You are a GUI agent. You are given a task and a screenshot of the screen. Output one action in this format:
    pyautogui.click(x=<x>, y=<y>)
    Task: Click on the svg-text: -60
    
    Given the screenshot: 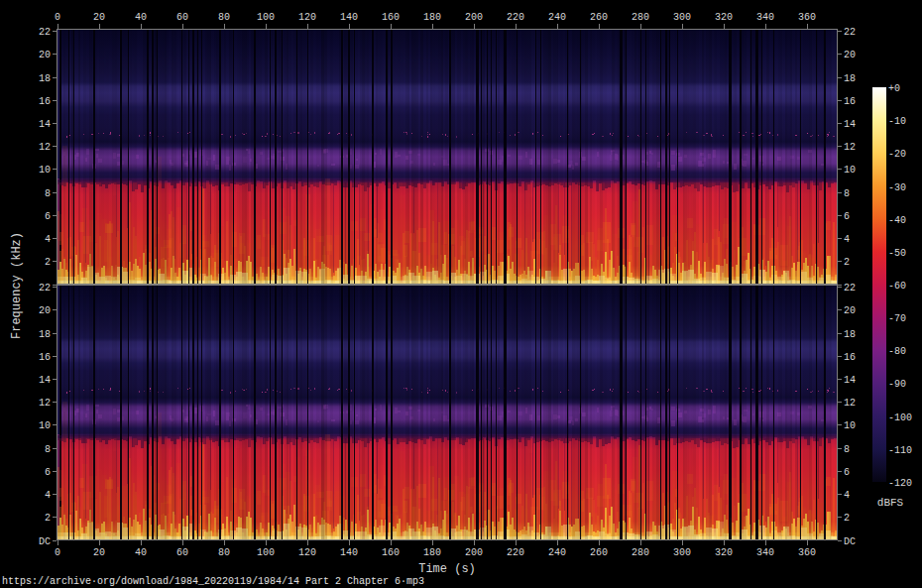 What is the action you would take?
    pyautogui.click(x=897, y=286)
    